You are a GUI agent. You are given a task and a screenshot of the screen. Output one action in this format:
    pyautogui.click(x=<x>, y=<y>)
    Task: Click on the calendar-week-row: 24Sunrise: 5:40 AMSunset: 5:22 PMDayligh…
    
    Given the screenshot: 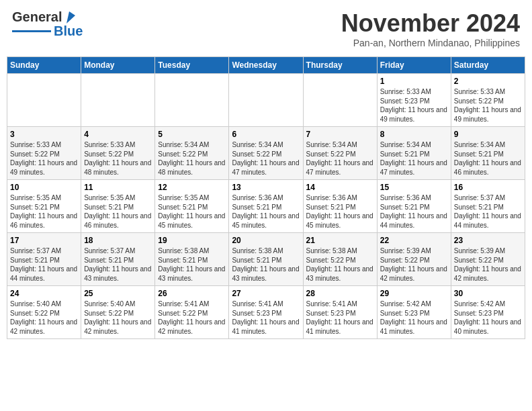 What is the action you would take?
    pyautogui.click(x=266, y=313)
    